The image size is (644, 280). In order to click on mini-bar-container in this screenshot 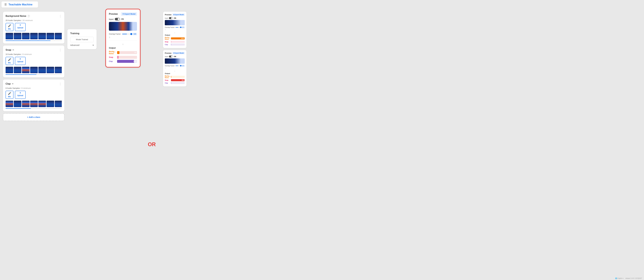, I will do `click(178, 77)`.